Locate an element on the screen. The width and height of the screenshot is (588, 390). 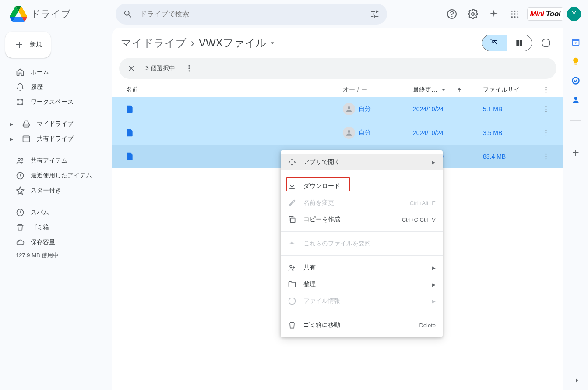
help-icon is located at coordinates (452, 14).